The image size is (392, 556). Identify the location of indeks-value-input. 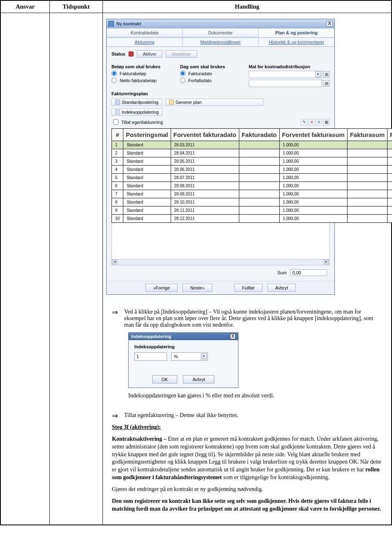
(151, 356).